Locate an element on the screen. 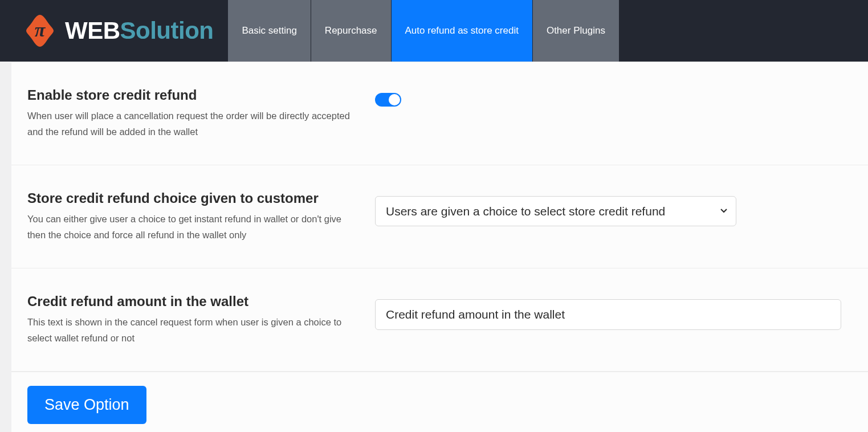 The width and height of the screenshot is (868, 432). logo-text: WEBSolution is located at coordinates (139, 31).